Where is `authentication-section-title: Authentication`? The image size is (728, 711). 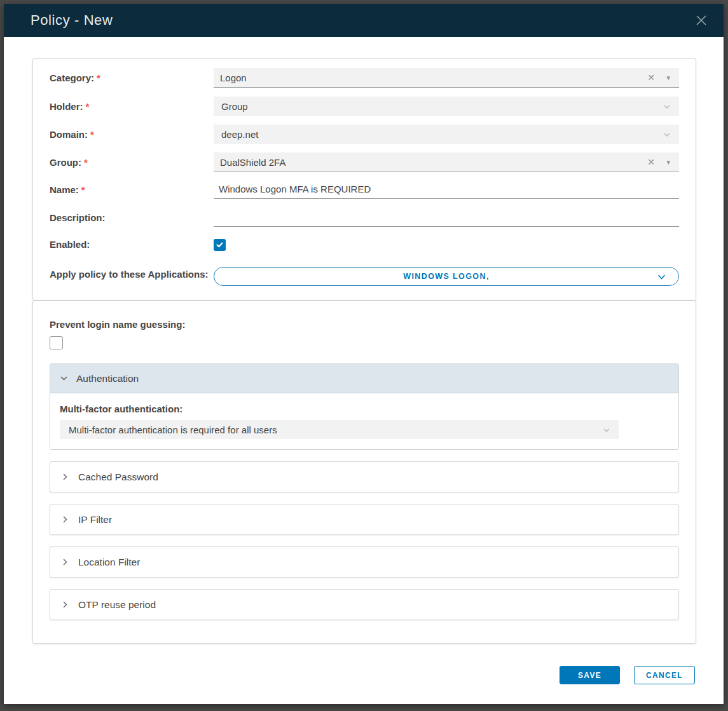
authentication-section-title: Authentication is located at coordinates (107, 379).